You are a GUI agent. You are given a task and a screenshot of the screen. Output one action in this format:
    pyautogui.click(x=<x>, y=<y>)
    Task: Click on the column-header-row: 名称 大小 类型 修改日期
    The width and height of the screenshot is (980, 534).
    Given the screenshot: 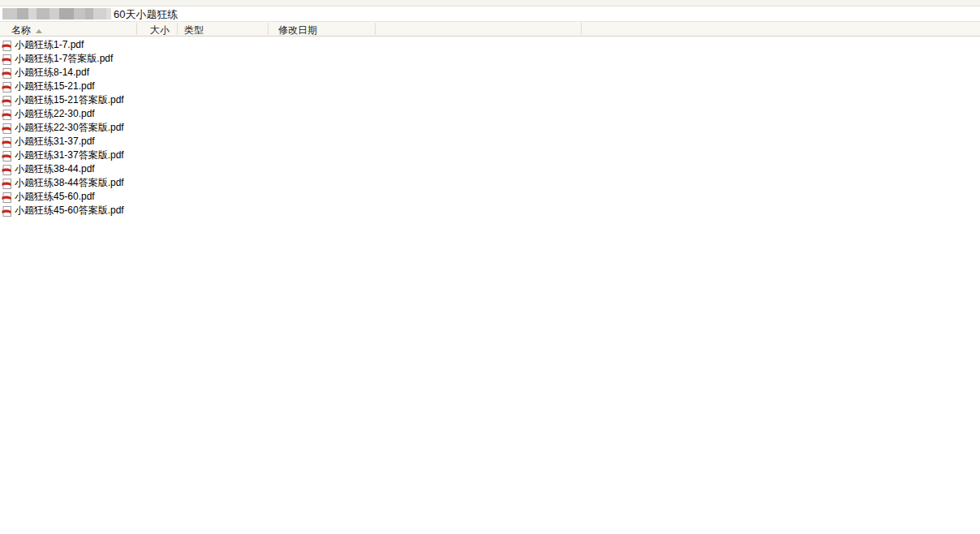 What is the action you would take?
    pyautogui.click(x=490, y=29)
    